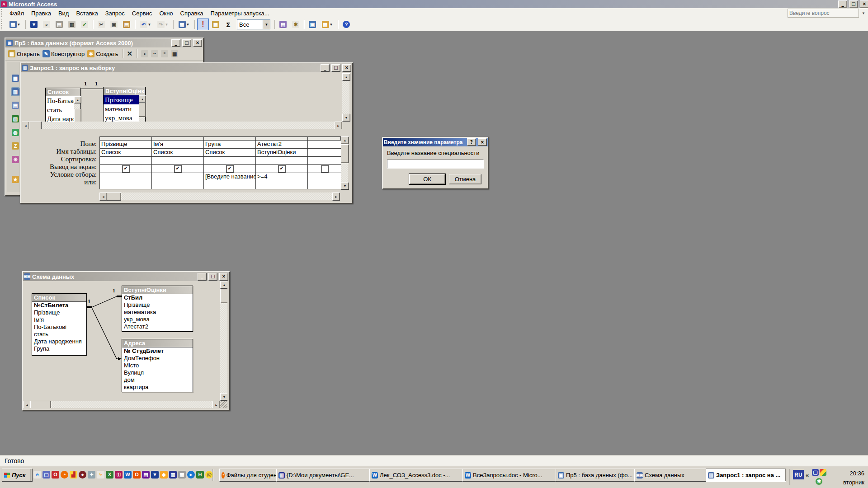 The width and height of the screenshot is (868, 488). I want to click on cut-button: ✂, so click(101, 24).